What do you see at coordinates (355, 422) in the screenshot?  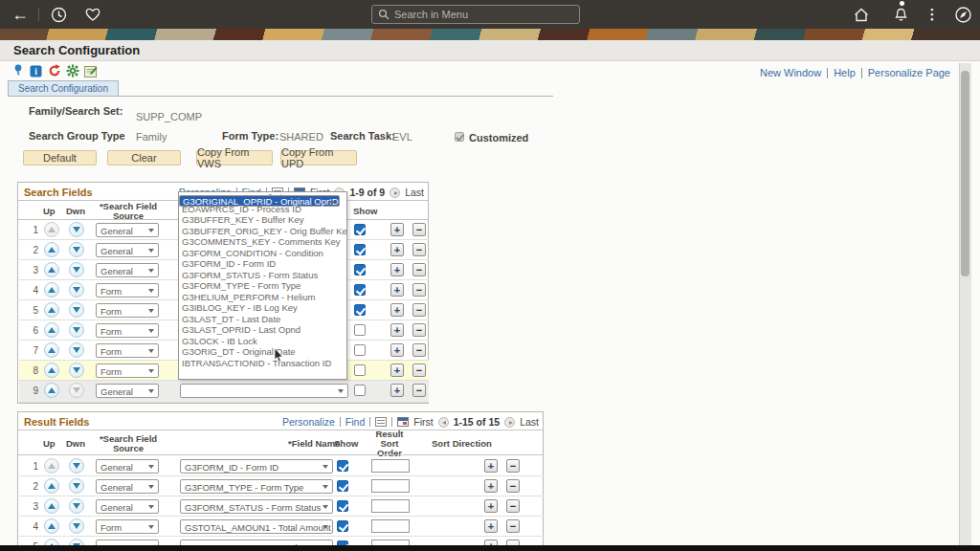 I see `find-link: Find` at bounding box center [355, 422].